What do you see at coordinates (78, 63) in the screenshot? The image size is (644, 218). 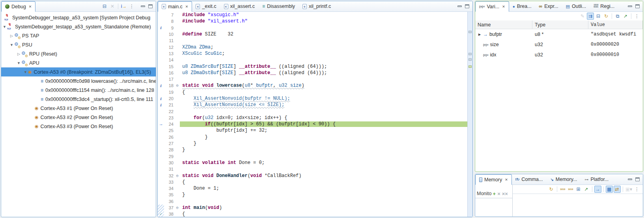 I see `debug-tree-item: ▼⚙⚙APU` at bounding box center [78, 63].